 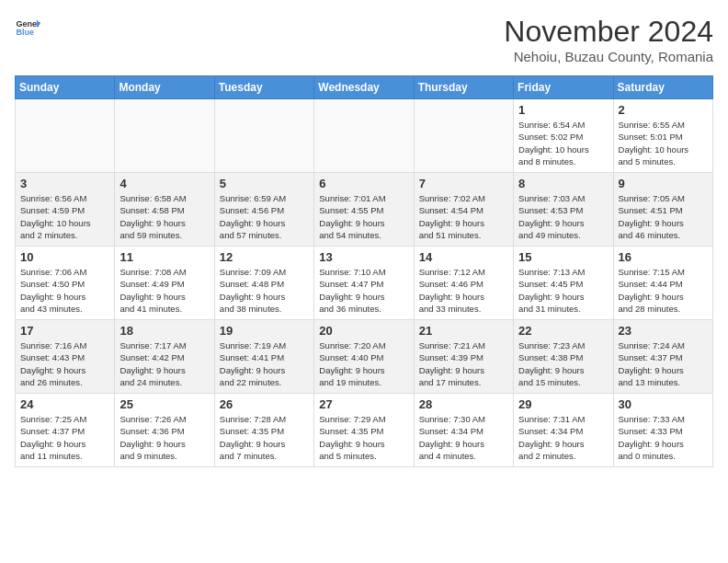 I want to click on calendar-cell: 5Sunrise: 6:59 AM Sunset: 4:56 PM Daylig…, so click(x=264, y=210).